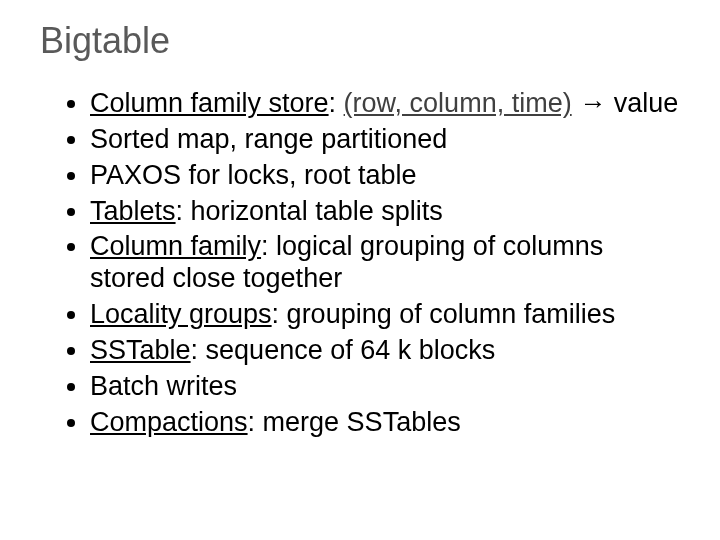 The width and height of the screenshot is (720, 540). Describe the element at coordinates (354, 422) in the screenshot. I see `text: : merge SSTables` at that location.